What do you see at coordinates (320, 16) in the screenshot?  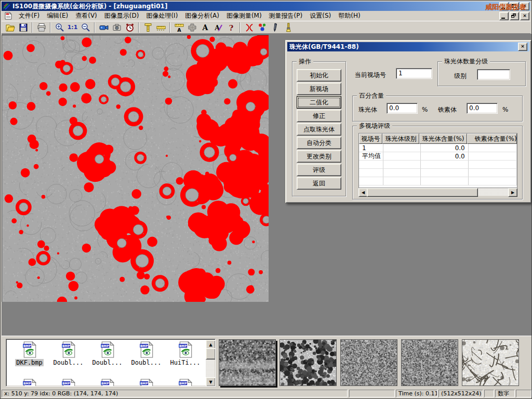 I see `menu-settings: 设置(S)` at bounding box center [320, 16].